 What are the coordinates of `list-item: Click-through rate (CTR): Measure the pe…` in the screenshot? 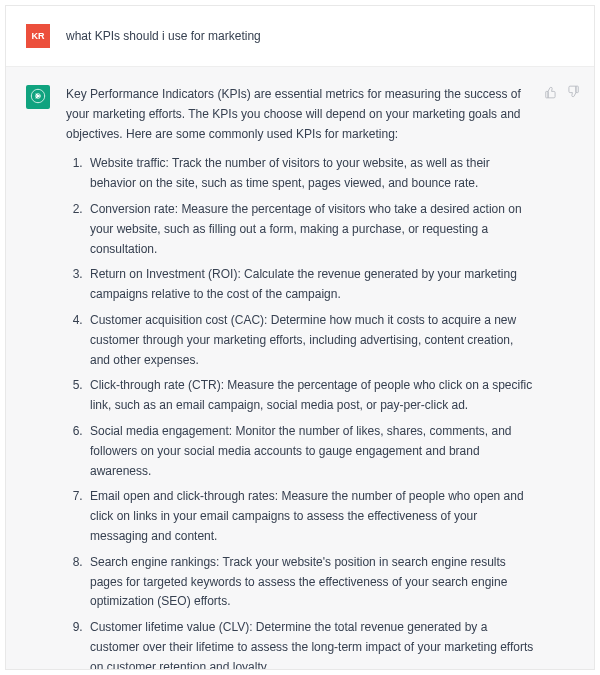 It's located at (311, 396).